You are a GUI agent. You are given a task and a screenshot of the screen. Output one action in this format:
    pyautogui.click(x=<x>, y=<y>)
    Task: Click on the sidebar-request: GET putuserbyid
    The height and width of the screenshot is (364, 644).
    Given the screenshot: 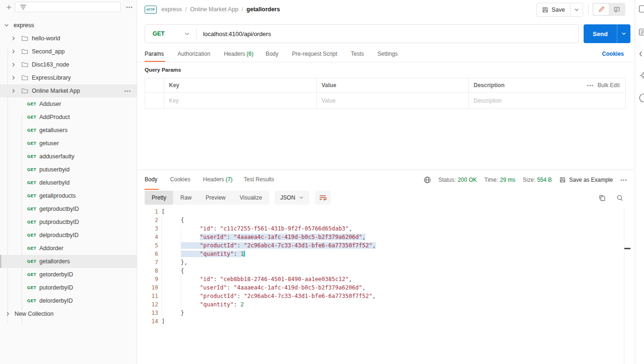 What is the action you would take?
    pyautogui.click(x=68, y=170)
    